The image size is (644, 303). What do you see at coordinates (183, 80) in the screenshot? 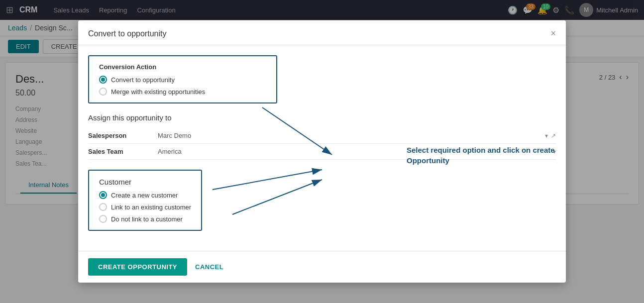
I see `conversion-action-box: Conversion Action Convert to opportunity…` at bounding box center [183, 80].